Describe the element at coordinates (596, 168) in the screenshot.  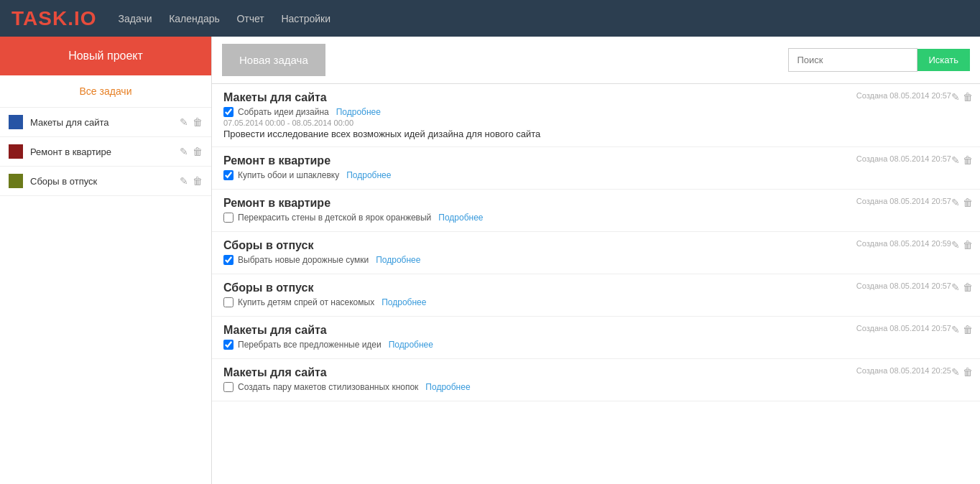
I see `task-entry: Ремонт в квартире Купить обои и шпаклевк…` at that location.